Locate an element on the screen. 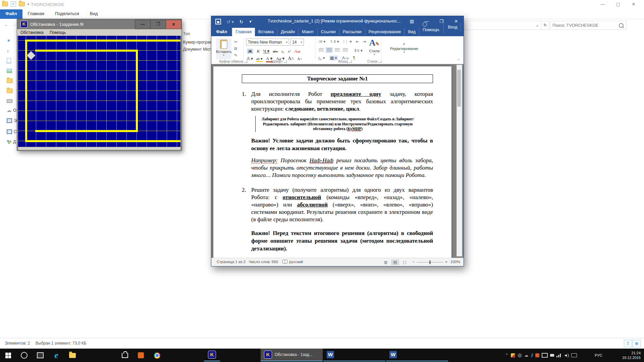 Image resolution: width=644 pixels, height=362 pixels. kumir-menu-environment: Обстановка is located at coordinates (32, 33).